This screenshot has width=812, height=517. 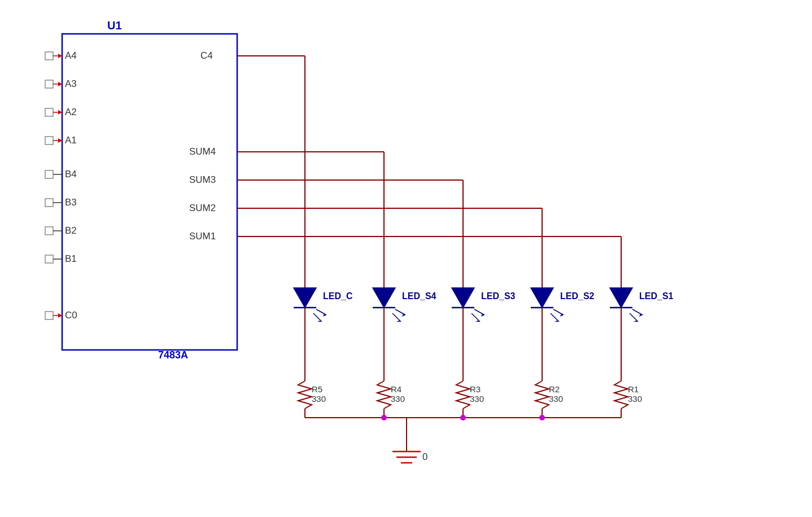 I want to click on pin-a3: A3, so click(x=71, y=84).